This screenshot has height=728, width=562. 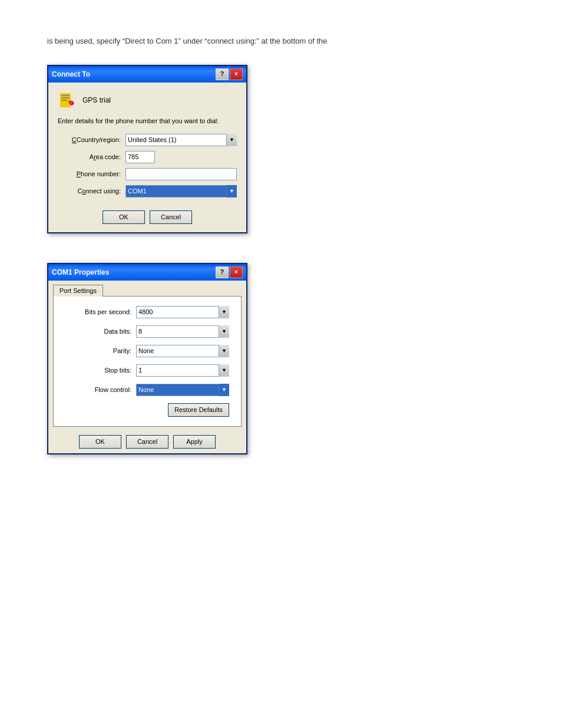 What do you see at coordinates (147, 174) in the screenshot?
I see `phone-row: Phone number:` at bounding box center [147, 174].